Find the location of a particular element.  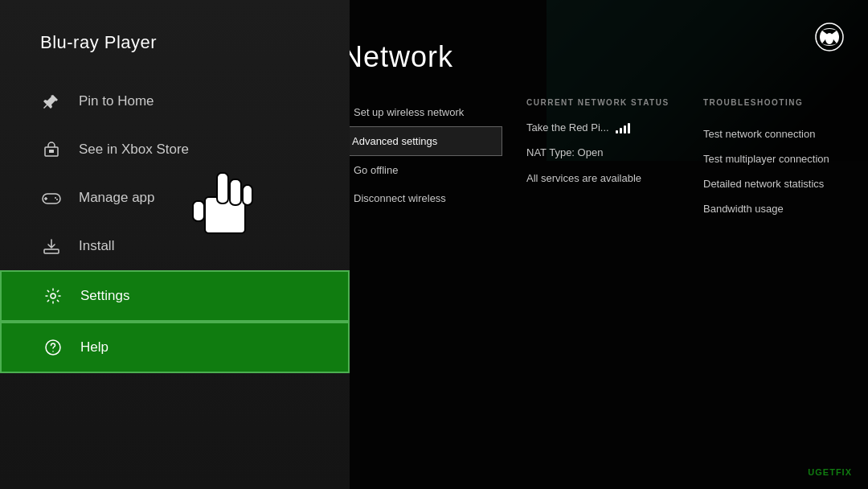

gear-icon is located at coordinates (53, 296).